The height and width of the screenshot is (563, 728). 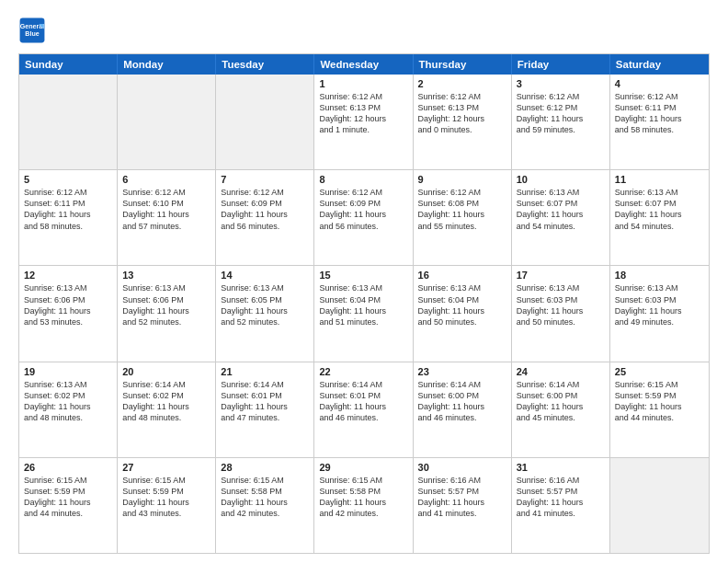 I want to click on header-day-wednesday: Wednesday, so click(x=364, y=64).